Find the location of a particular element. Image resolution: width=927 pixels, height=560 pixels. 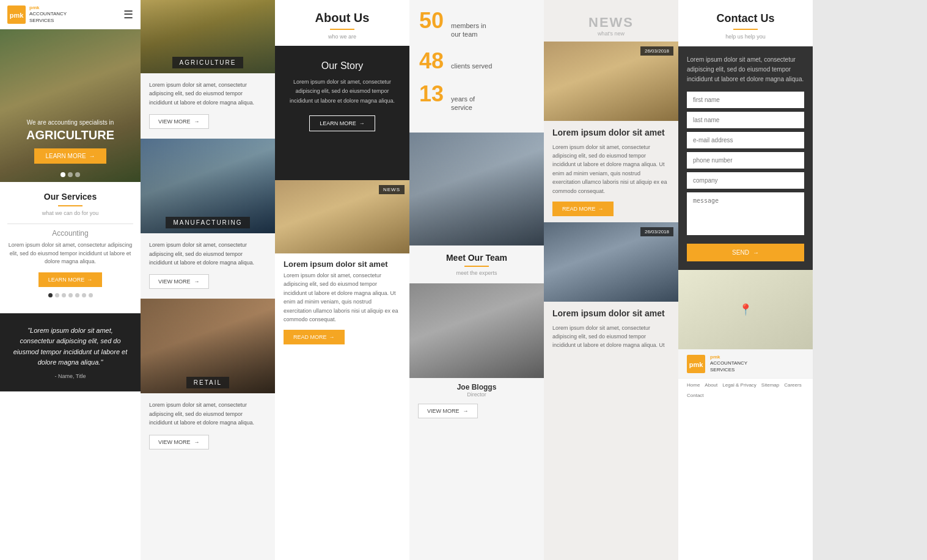

divider is located at coordinates (70, 224).